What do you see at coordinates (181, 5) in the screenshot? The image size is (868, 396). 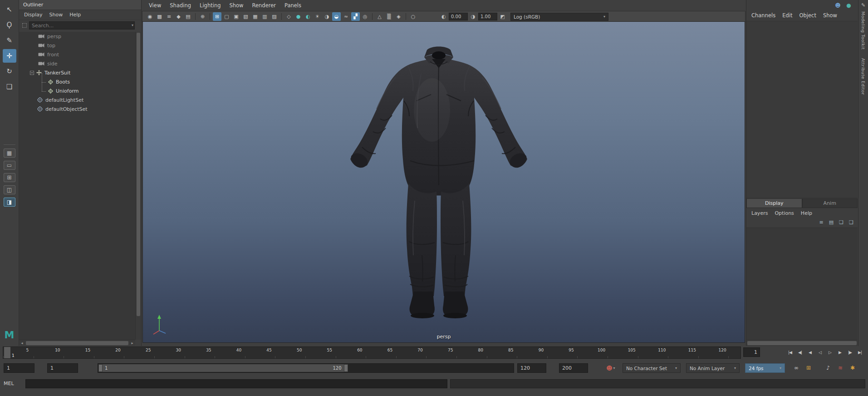 I see `viewport-menu-item: Shading` at bounding box center [181, 5].